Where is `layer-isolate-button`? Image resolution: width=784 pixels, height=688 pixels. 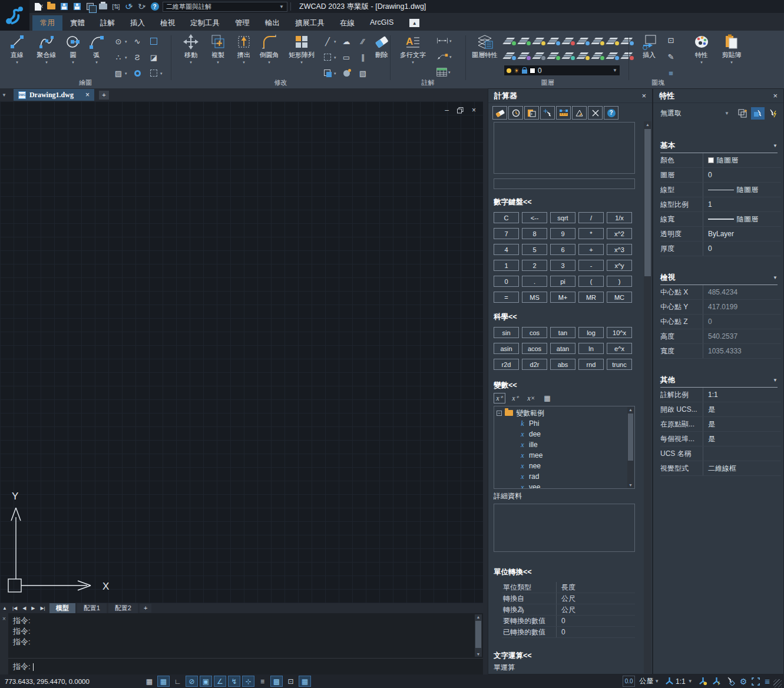 layer-isolate-button is located at coordinates (540, 40).